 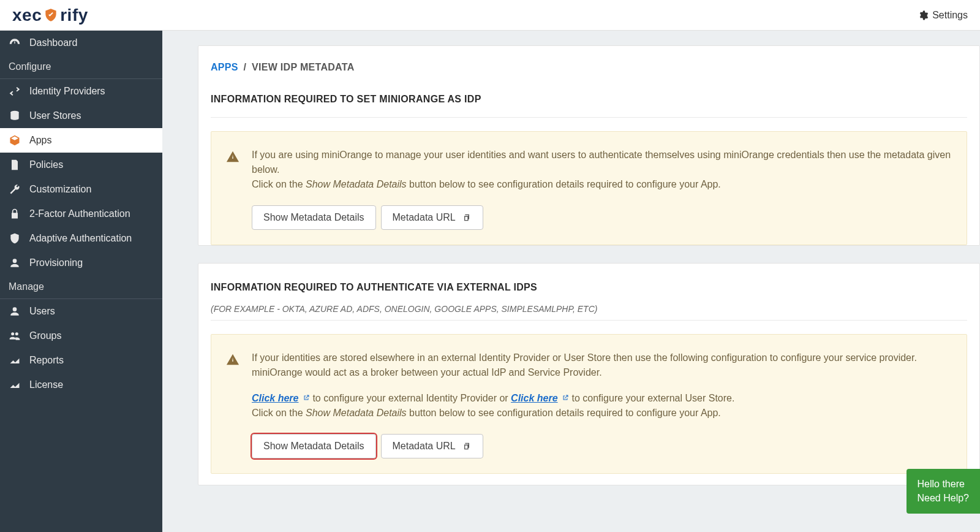 I want to click on alert-body: If you are using miniOrange to manage yo…, so click(x=601, y=189).